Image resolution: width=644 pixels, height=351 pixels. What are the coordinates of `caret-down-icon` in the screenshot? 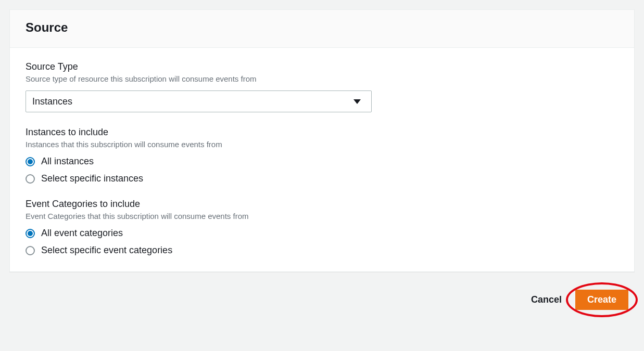 It's located at (357, 102).